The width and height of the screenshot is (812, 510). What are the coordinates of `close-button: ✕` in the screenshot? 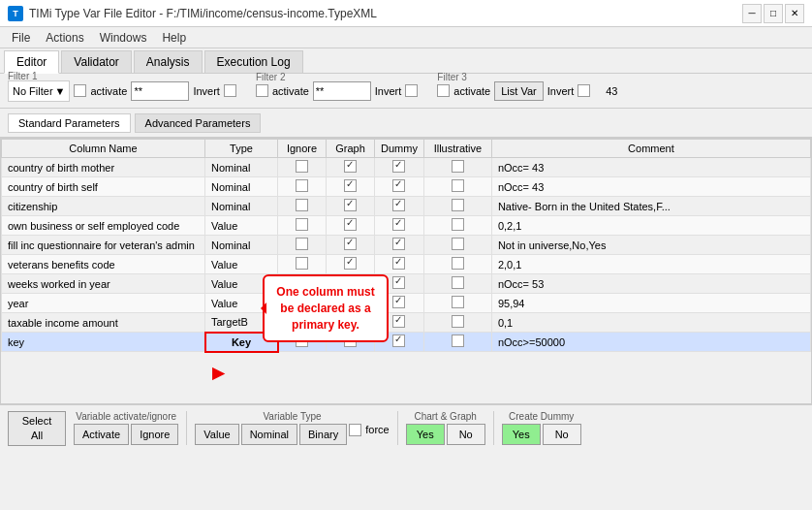 It's located at (795, 14).